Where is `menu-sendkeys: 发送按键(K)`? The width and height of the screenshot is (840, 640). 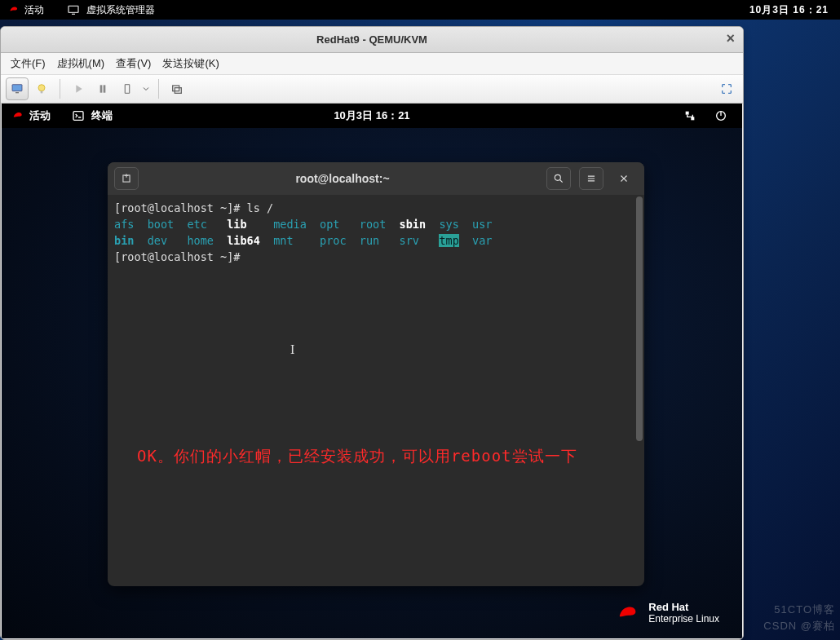 menu-sendkeys: 发送按键(K) is located at coordinates (191, 64).